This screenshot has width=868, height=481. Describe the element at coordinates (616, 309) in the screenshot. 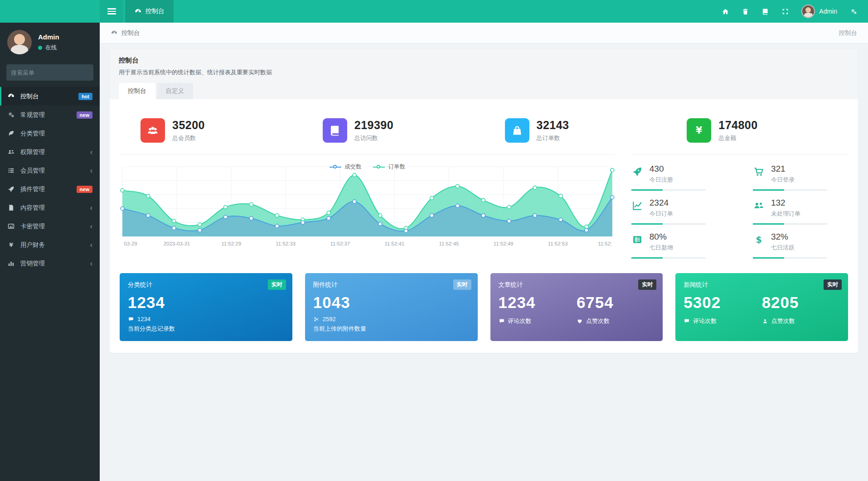

I see `metric-likes: 6754 点赞次数` at that location.